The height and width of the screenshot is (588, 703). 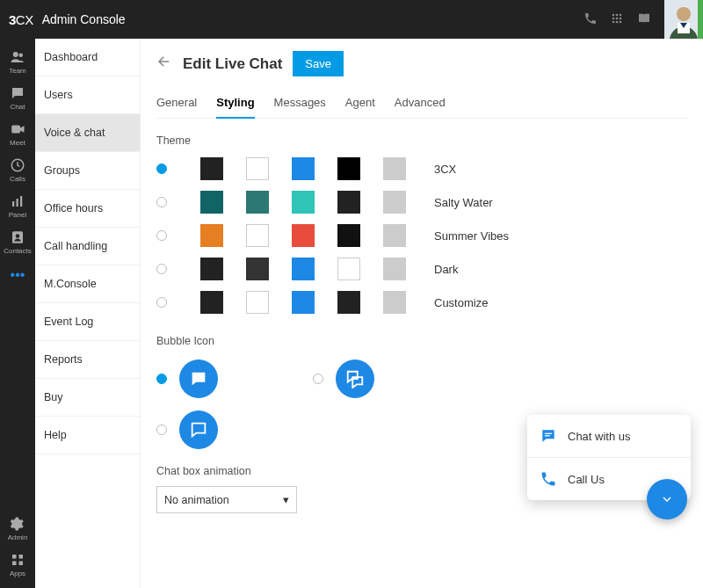 What do you see at coordinates (360, 104) in the screenshot?
I see `tab: Agent` at bounding box center [360, 104].